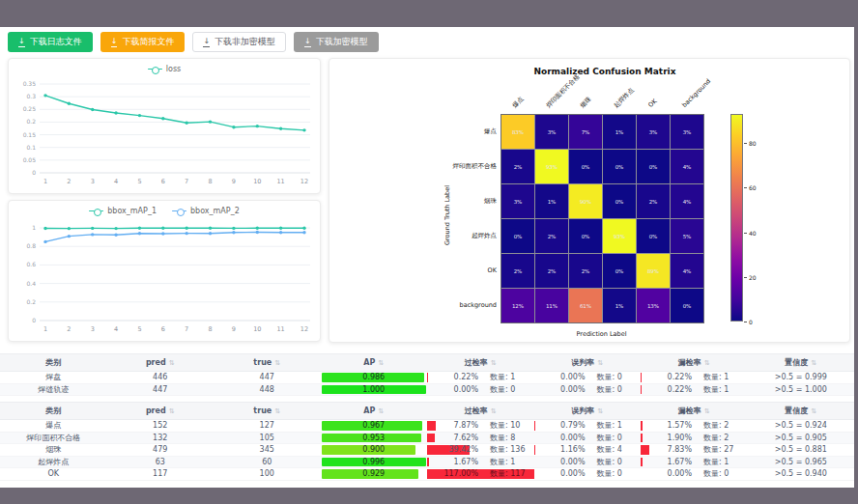 The height and width of the screenshot is (504, 858). What do you see at coordinates (93, 182) in the screenshot?
I see `svg-text: 3` at bounding box center [93, 182].